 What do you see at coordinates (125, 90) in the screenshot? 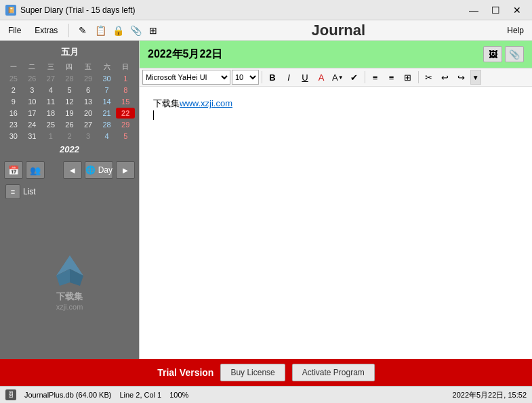
I see `calendar-day-13: 8` at bounding box center [125, 90].